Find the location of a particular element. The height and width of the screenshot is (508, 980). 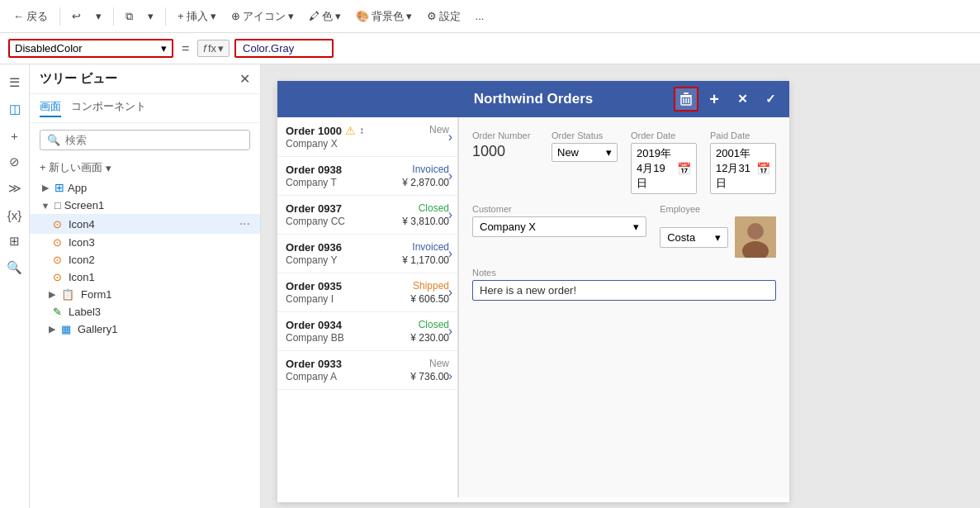

order-number-0938: Order 0938 is located at coordinates (314, 170).